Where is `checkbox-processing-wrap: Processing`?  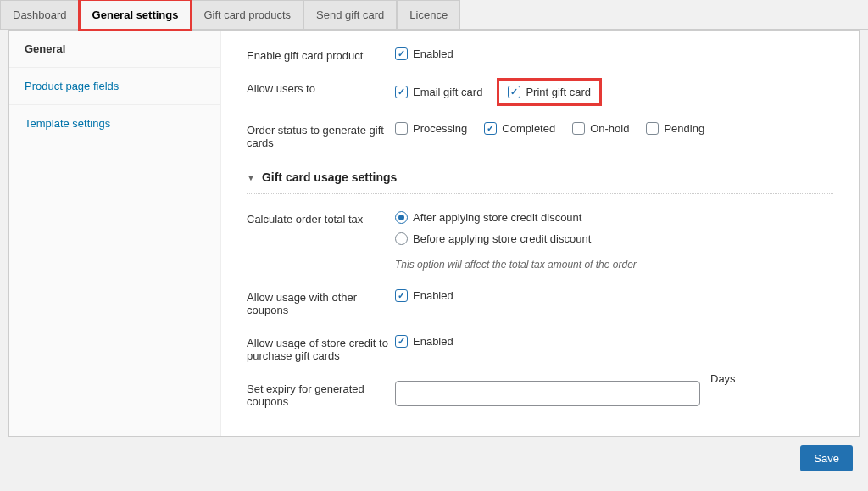
checkbox-processing-wrap: Processing is located at coordinates (431, 129).